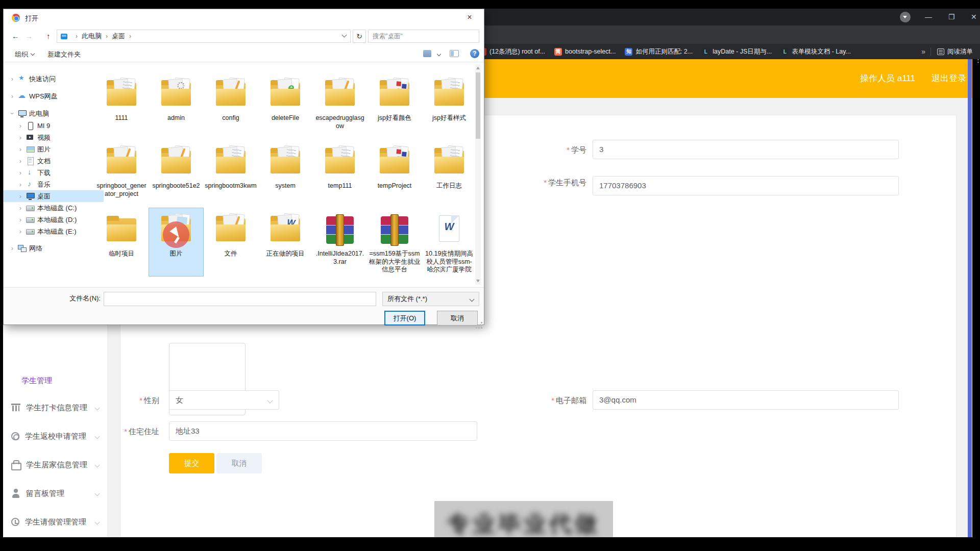 The height and width of the screenshot is (551, 980). What do you see at coordinates (121, 174) in the screenshot?
I see `file-item: springboot_generator_project` at bounding box center [121, 174].